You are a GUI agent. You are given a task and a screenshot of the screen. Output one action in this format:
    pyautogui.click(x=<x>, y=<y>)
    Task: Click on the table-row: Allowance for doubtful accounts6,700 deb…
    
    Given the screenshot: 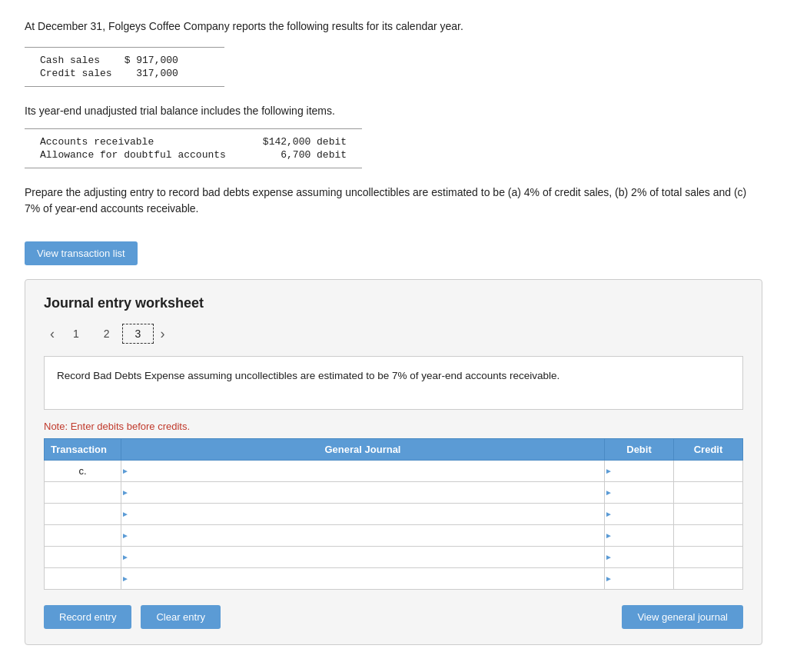 What is the action you would take?
    pyautogui.click(x=194, y=155)
    